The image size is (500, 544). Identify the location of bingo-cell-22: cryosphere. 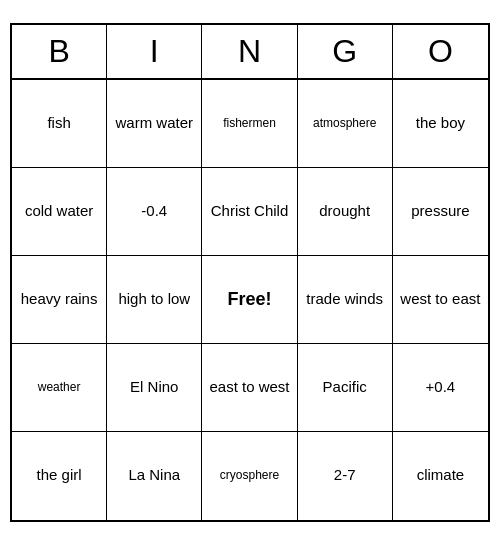
(250, 476).